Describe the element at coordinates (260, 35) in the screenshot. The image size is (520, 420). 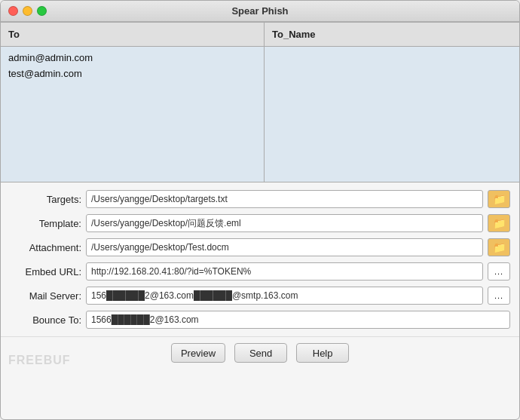
I see `email-table-header: To To_Name` at that location.